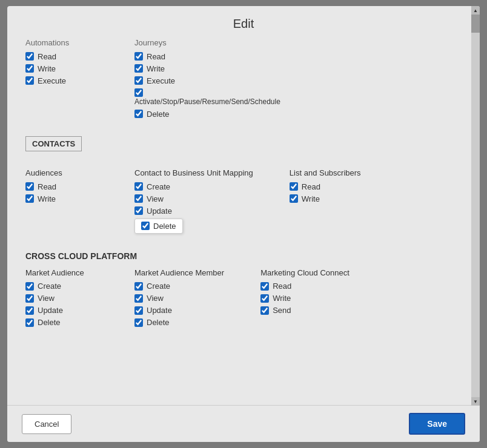  Describe the element at coordinates (179, 310) in the screenshot. I see `mam-update-item: Update` at that location.